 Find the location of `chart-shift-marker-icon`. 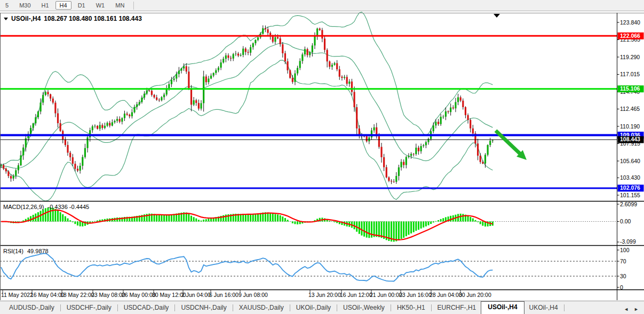

chart-shift-marker-icon is located at coordinates (497, 16).